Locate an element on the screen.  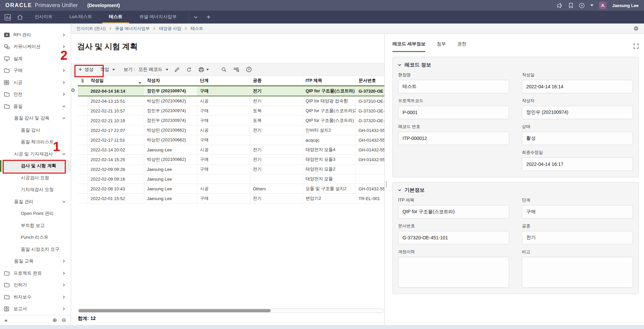
table-row: 2022-02-01 15:52Jaesung Lee구매전기변압기2TR-EL… is located at coordinates (231, 199).